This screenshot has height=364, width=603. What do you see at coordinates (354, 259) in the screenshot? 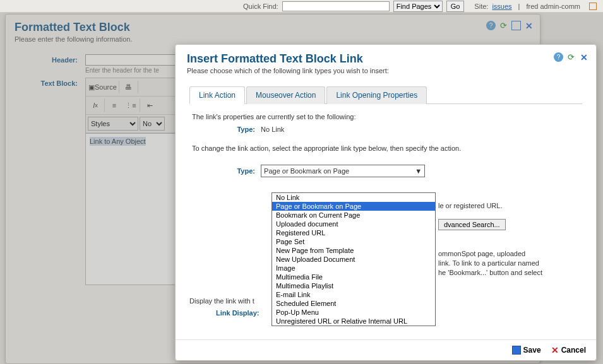
I see `type-dropdown-list: No LinkPage or Bookmark on PageBookmark …` at bounding box center [354, 259].